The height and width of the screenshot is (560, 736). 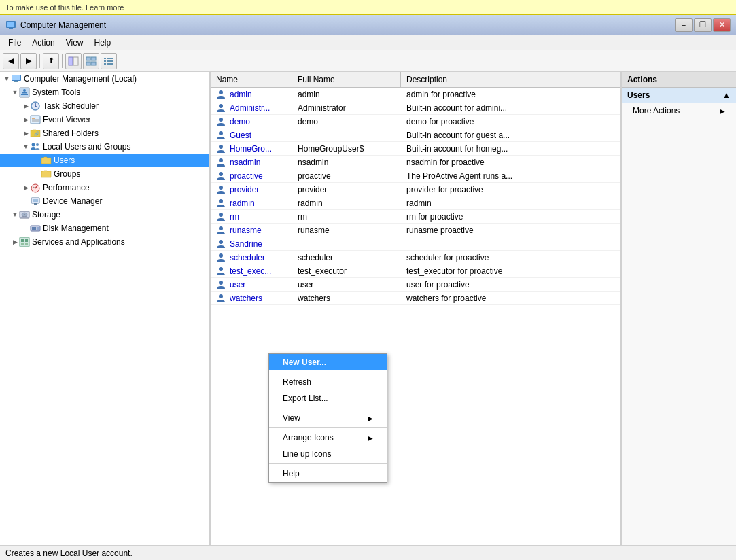 I want to click on minimize-button: −, so click(x=684, y=25).